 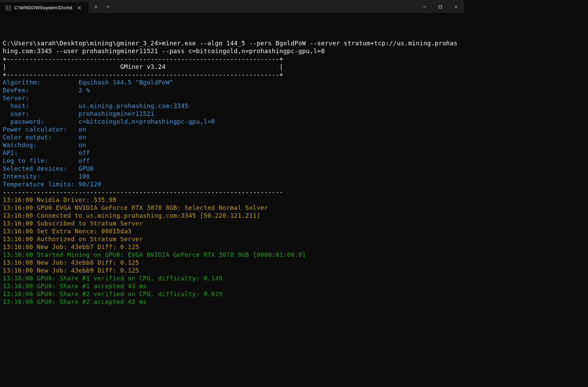 I want to click on info-label: DevFee:, so click(x=41, y=90).